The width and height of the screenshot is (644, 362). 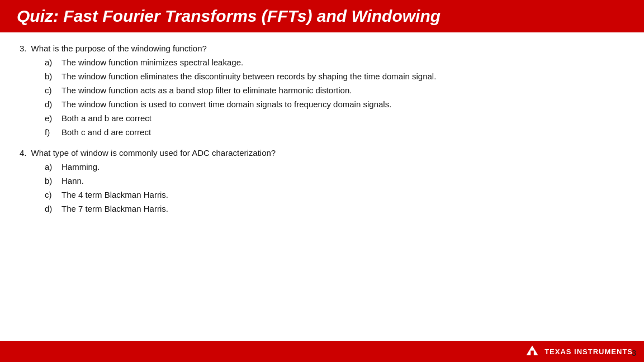 What do you see at coordinates (343, 104) in the screenshot?
I see `answer-text: The window function is used to convert t…` at bounding box center [343, 104].